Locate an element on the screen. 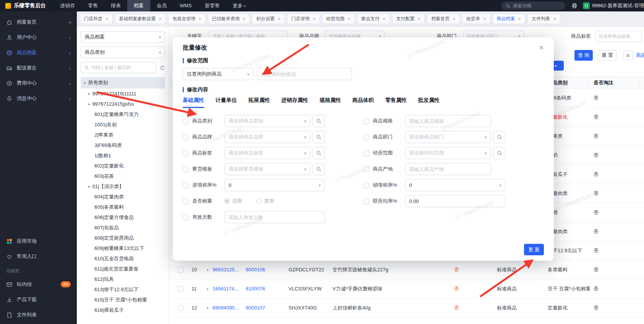 The image size is (644, 324). collapse-sidebar-icon: « is located at coordinates (70, 22).